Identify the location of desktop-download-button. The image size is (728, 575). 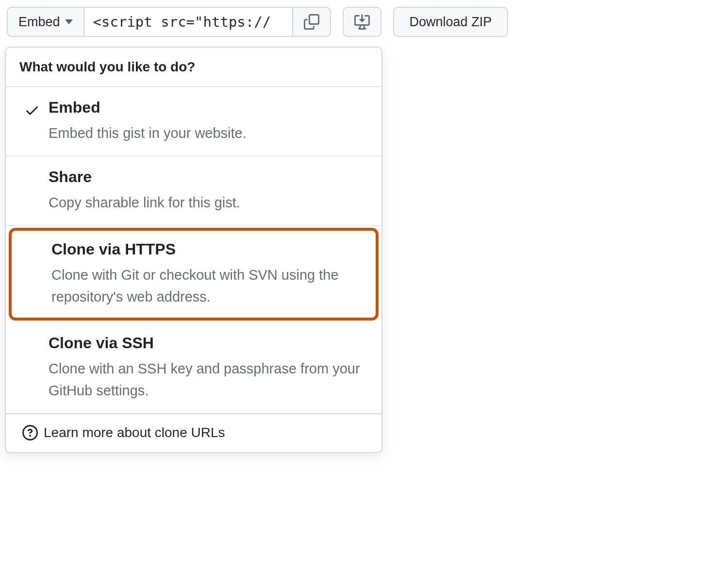
(362, 22).